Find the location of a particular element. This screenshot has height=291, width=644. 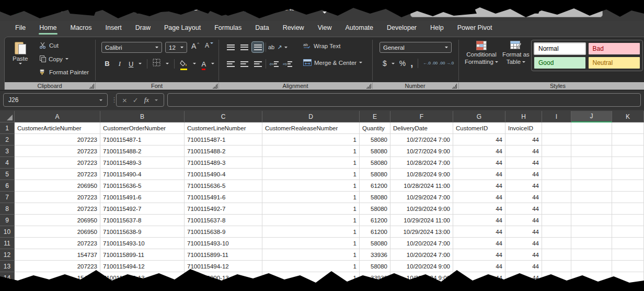

font-dialog-launcher-icon is located at coordinates (215, 86).